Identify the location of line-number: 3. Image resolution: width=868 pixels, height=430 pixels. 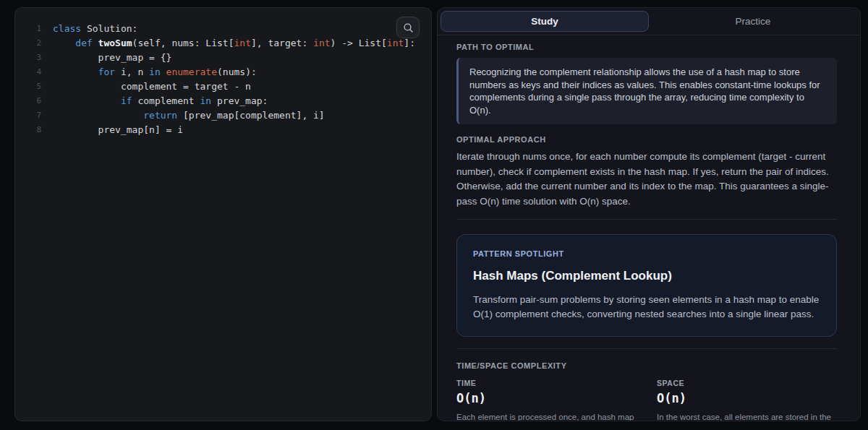
(32, 58).